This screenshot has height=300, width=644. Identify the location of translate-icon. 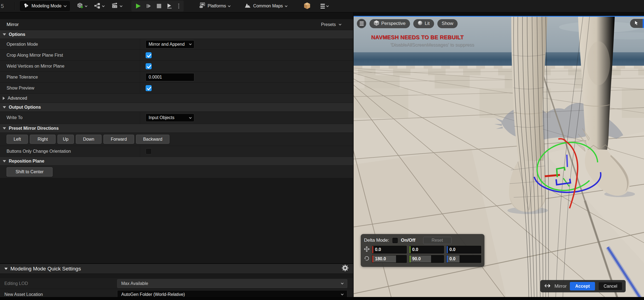
(367, 250).